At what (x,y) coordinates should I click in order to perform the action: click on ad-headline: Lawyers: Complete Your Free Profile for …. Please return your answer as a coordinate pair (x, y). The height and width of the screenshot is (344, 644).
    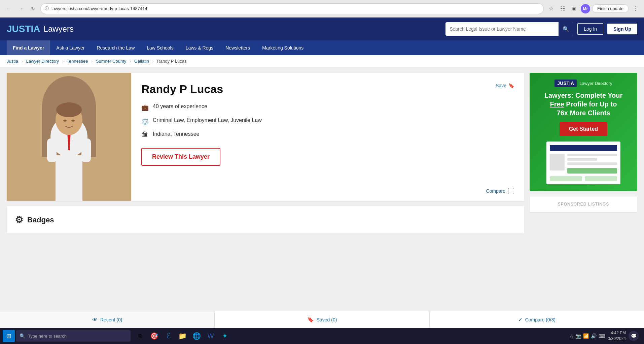
    Looking at the image, I should click on (583, 104).